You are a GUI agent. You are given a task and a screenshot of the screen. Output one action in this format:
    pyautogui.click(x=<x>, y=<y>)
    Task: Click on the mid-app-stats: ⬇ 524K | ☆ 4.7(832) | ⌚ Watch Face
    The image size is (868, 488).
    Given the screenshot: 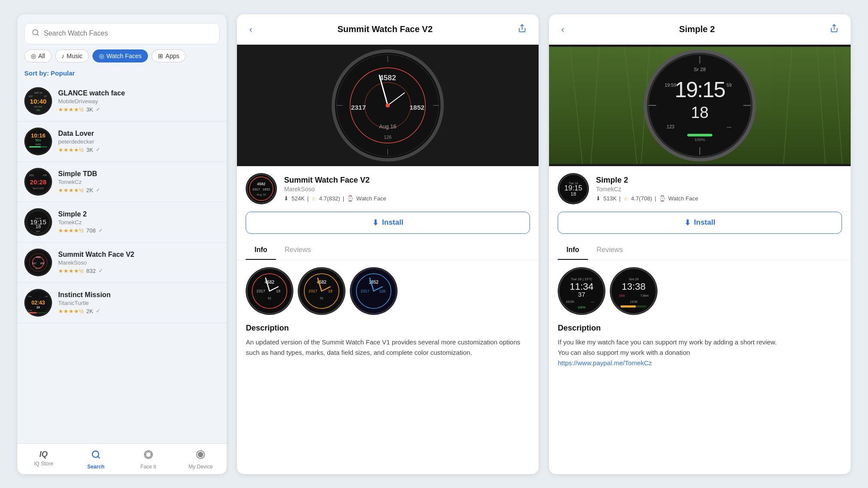 What is the action you would take?
    pyautogui.click(x=407, y=199)
    